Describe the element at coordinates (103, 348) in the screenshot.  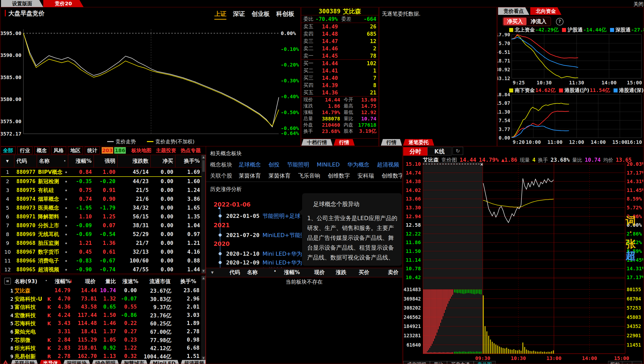
I see `stock-row-炬光科技: 8炬光科技K2.83218.010.921.2242.12亿6.68` at that location.